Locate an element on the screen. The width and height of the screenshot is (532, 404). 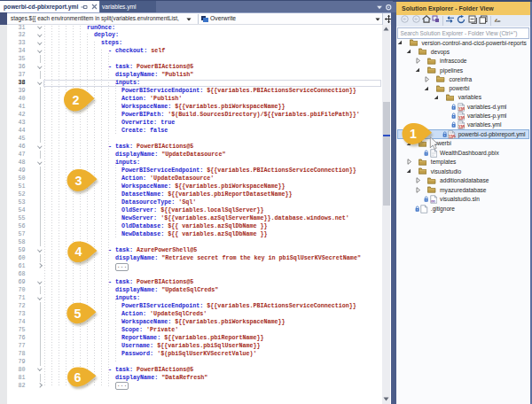
svg-text: 1 is located at coordinates (413, 134).